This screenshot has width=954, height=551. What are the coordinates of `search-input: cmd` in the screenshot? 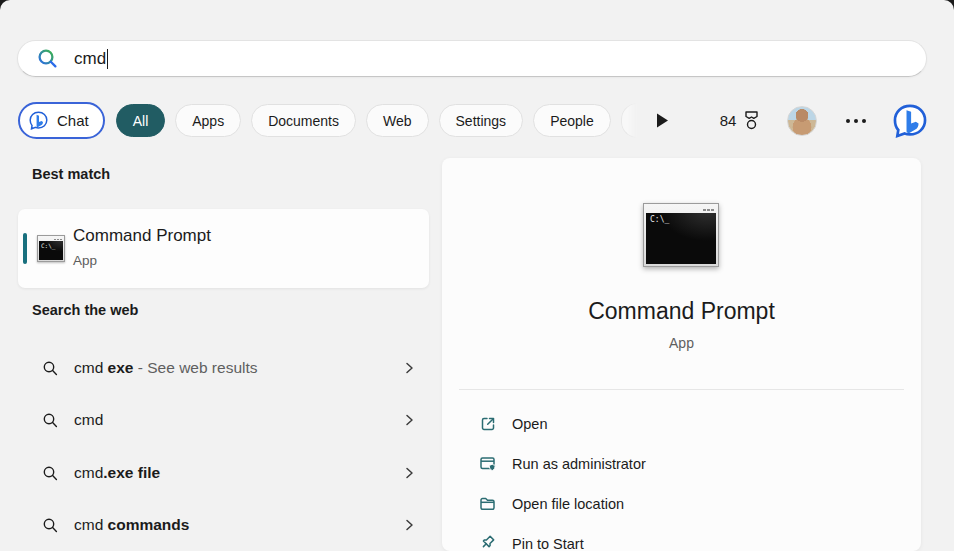 It's located at (472, 58).